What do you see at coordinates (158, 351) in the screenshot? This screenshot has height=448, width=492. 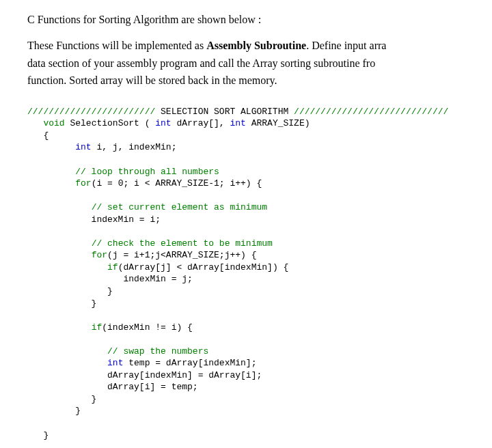 I see `code-comment: // swap the numbers` at bounding box center [158, 351].